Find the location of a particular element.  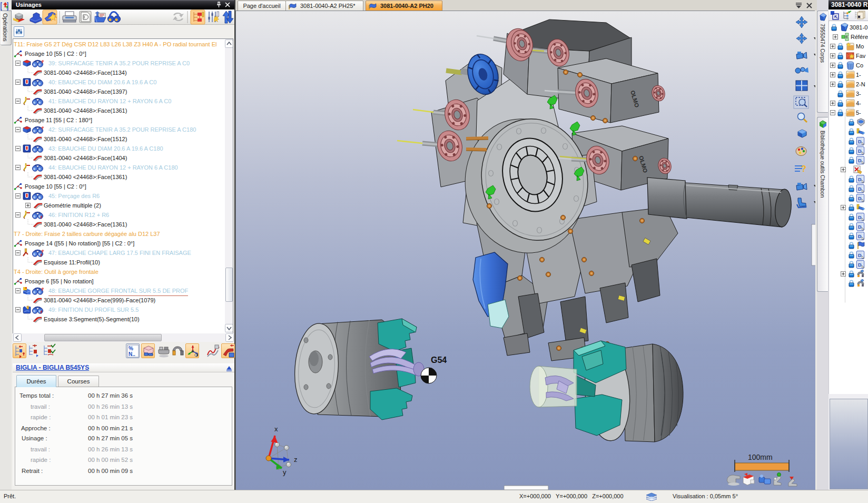

svg-text: z is located at coordinates (296, 459).